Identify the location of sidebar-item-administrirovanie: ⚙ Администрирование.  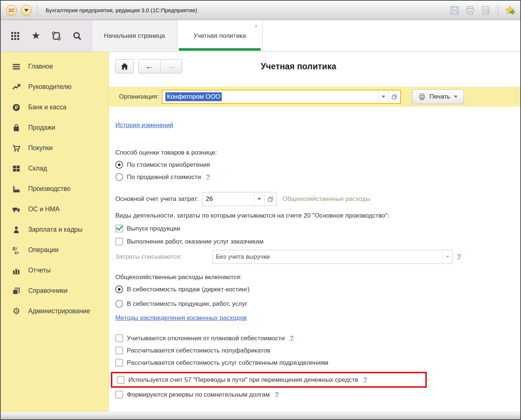
(55, 311).